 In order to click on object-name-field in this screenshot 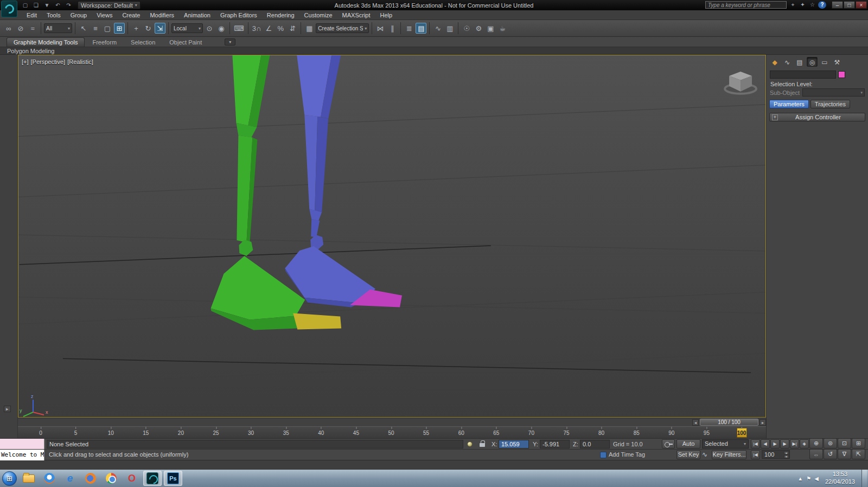, I will do `click(803, 75)`.